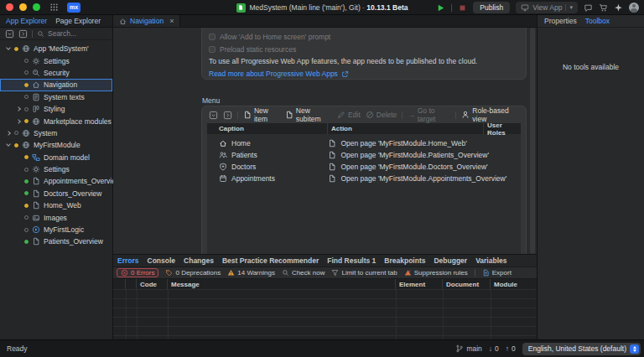 This screenshot has height=357, width=644. What do you see at coordinates (597, 21) in the screenshot?
I see `tab-toolbox: Toolbox` at bounding box center [597, 21].